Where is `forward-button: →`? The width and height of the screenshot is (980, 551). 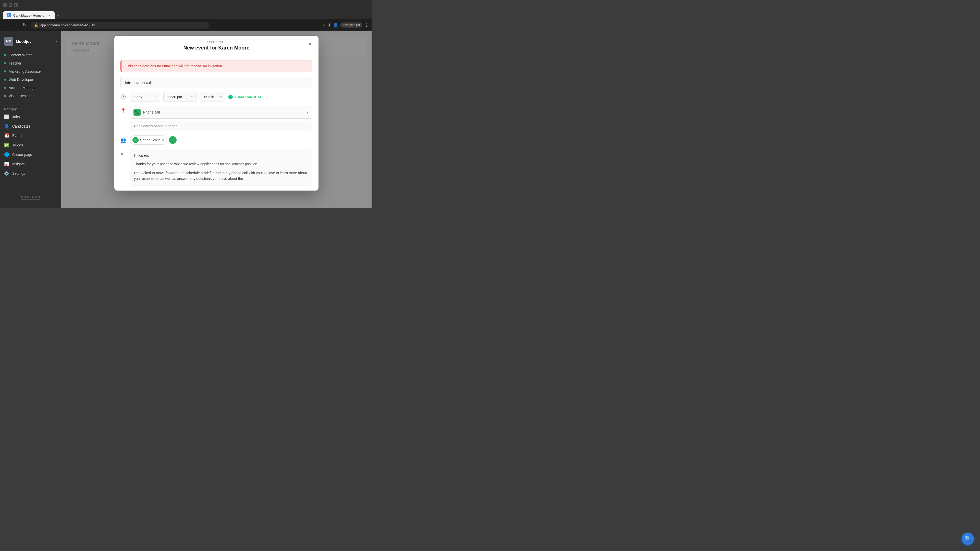
forward-button: → is located at coordinates (15, 25).